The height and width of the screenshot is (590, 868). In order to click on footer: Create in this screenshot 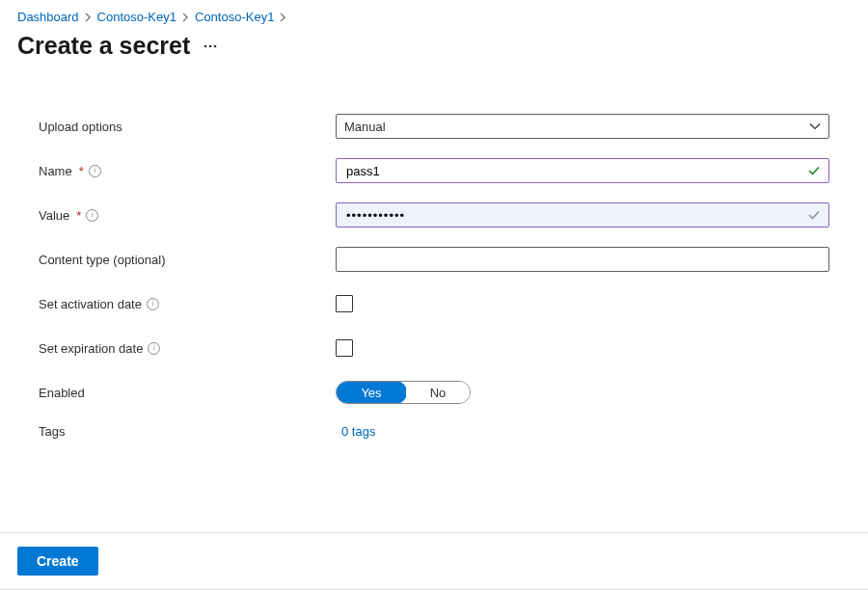, I will do `click(434, 561)`.